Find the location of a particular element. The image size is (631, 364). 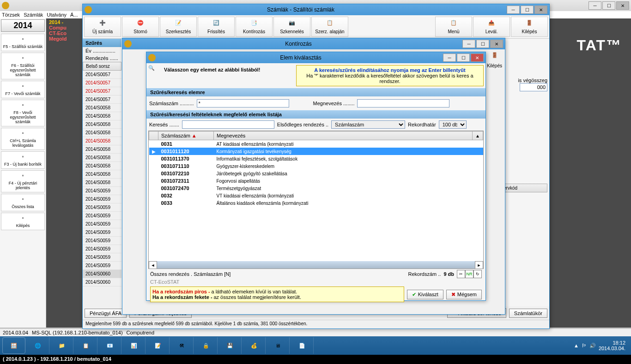

list-row: 0031071110Gyógyszer-kiskereskedelem is located at coordinates (316, 166).